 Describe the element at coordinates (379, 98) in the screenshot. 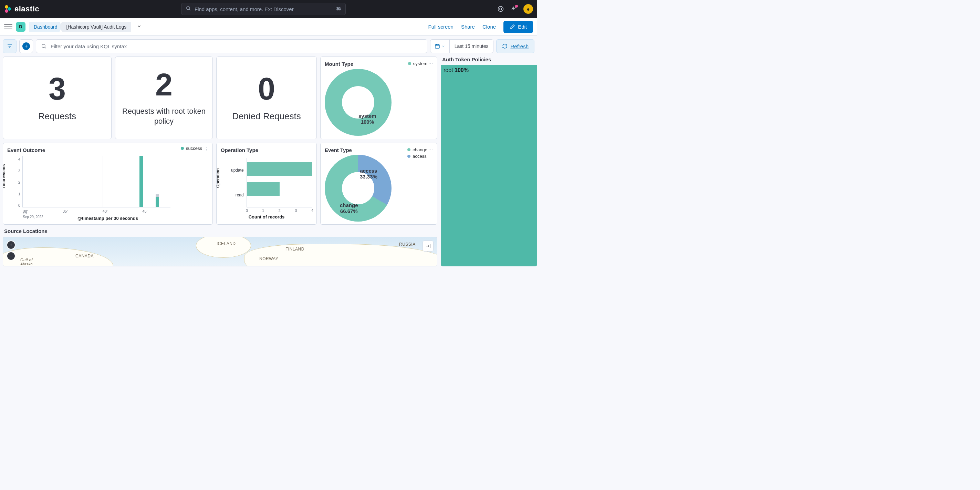

I see `panel-mount-type: Mount Type system ⋮ system 100%` at that location.